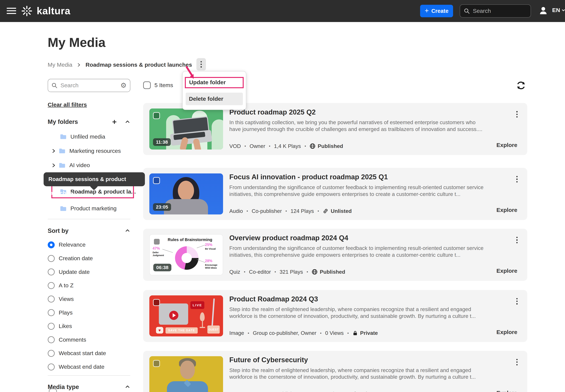  What do you see at coordinates (89, 85) in the screenshot?
I see `filter-search-box: ⚙` at bounding box center [89, 85].